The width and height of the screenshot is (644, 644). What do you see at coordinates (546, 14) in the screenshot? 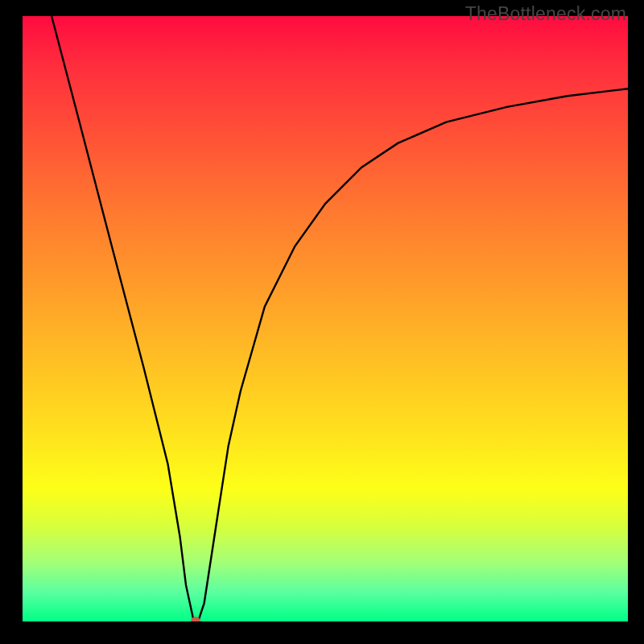
I see `watermark-text: TheBottleneck.com` at bounding box center [546, 14].